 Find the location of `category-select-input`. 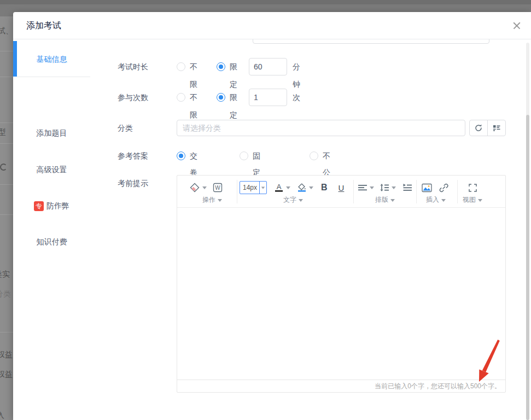

category-select-input is located at coordinates (321, 128).